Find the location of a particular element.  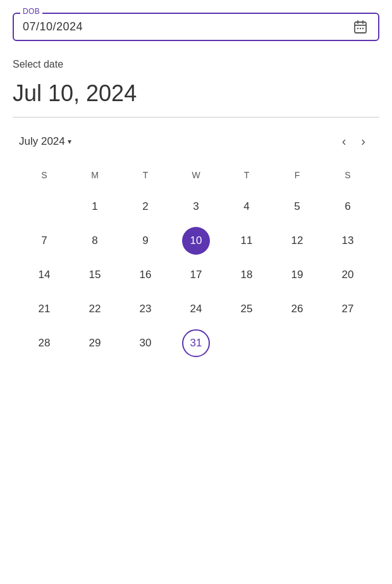

day-header: F is located at coordinates (297, 175).